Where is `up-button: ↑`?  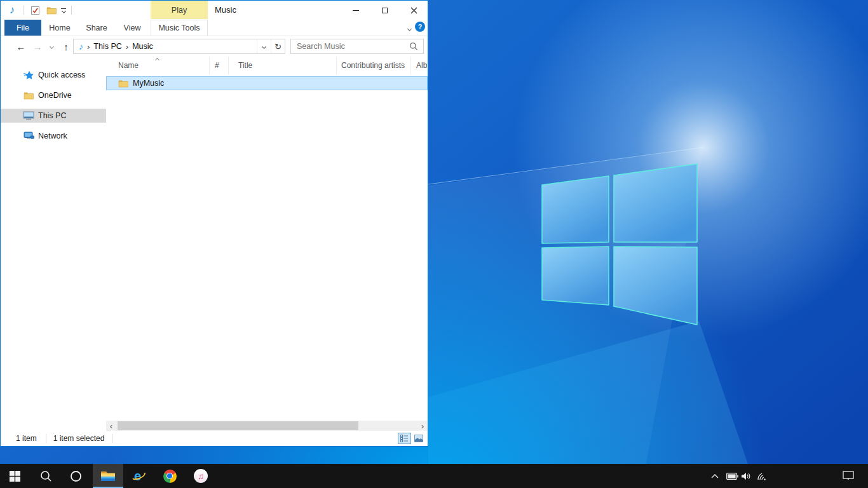
up-button: ↑ is located at coordinates (66, 46).